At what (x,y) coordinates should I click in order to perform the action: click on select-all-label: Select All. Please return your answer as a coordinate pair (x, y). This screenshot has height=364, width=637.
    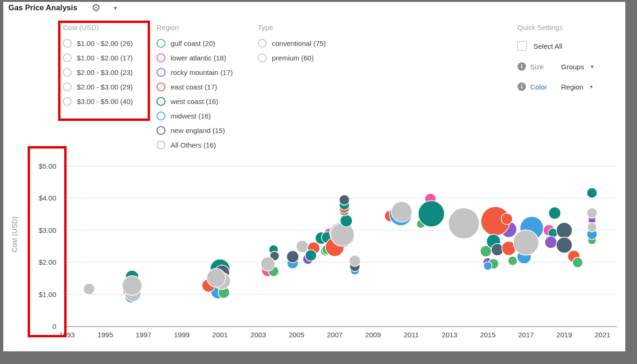
    Looking at the image, I should click on (548, 46).